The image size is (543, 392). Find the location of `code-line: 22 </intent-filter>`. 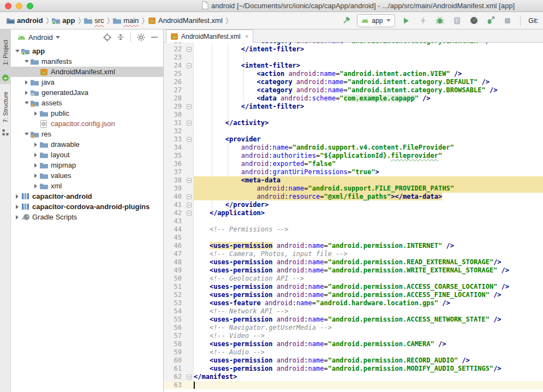

code-line: 22 </intent-filter> is located at coordinates (354, 49).